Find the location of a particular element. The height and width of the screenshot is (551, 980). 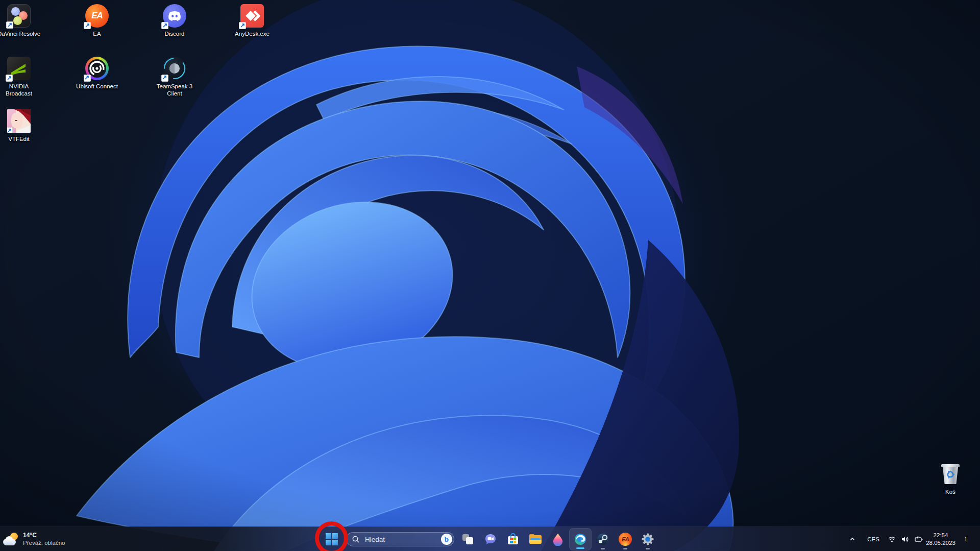

active-window-indicator is located at coordinates (580, 548).